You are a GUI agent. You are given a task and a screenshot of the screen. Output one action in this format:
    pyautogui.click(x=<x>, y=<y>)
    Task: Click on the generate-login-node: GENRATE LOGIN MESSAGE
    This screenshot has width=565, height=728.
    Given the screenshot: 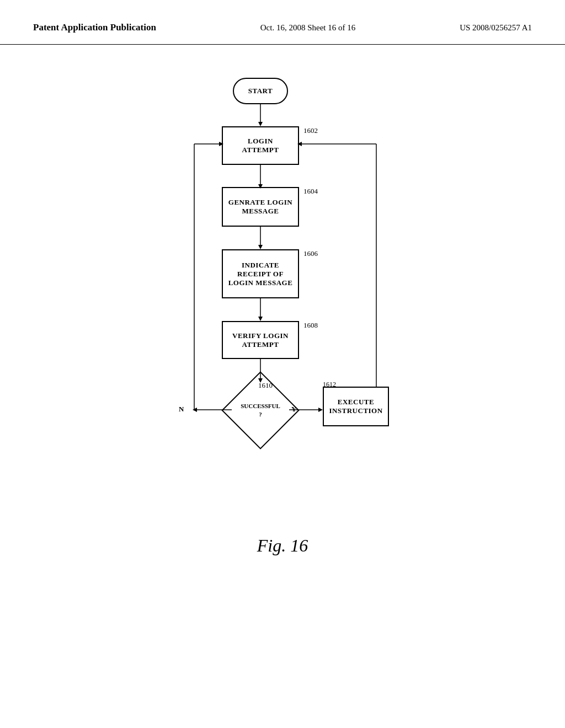 What is the action you would take?
    pyautogui.click(x=260, y=207)
    